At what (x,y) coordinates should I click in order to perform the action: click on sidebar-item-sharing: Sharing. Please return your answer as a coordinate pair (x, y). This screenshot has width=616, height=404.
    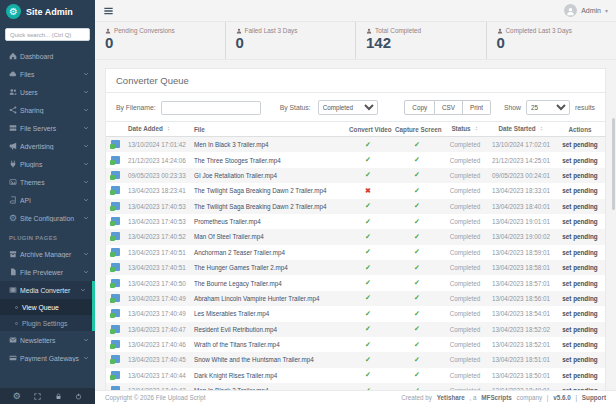
    Looking at the image, I should click on (48, 110).